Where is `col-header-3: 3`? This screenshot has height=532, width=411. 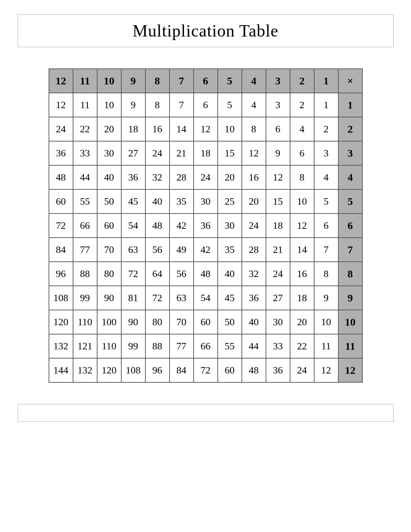 col-header-3: 3 is located at coordinates (278, 81).